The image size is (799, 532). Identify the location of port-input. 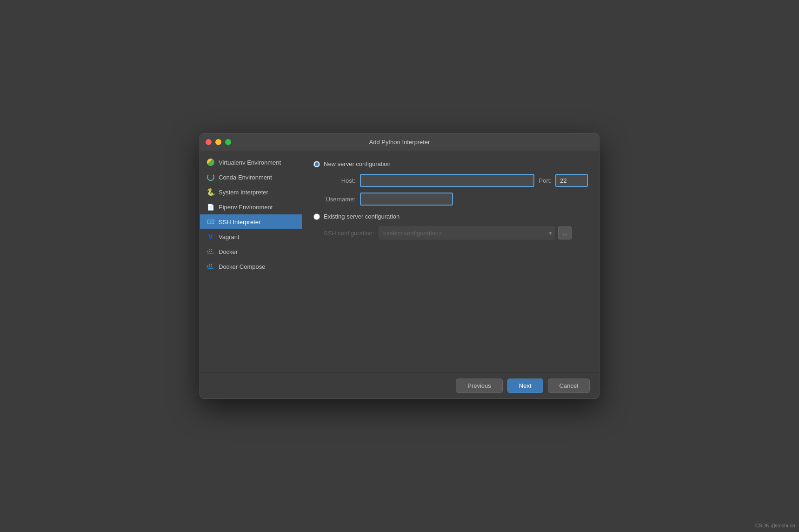
(572, 180).